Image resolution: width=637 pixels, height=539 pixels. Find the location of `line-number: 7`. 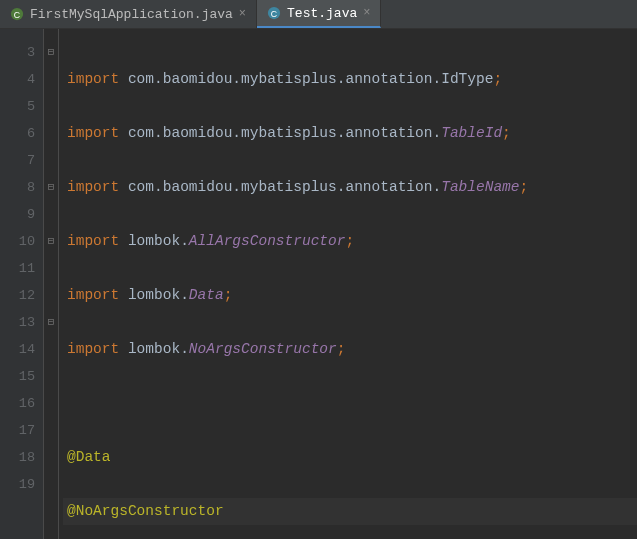

line-number: 7 is located at coordinates (24, 160).